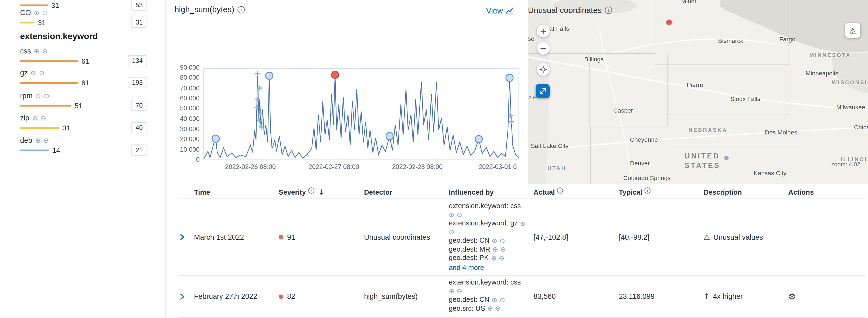 The height and width of the screenshot is (318, 868). I want to click on set-view-button, so click(543, 69).